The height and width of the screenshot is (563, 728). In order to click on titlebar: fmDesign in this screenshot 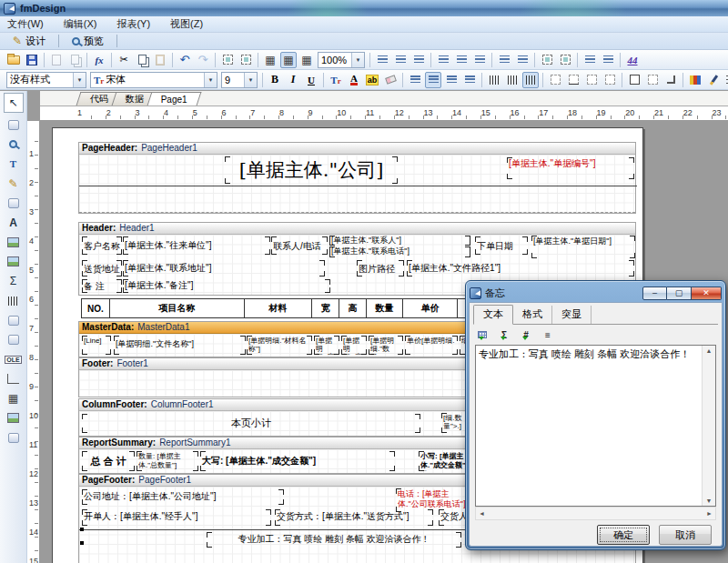, I will do `click(364, 8)`.